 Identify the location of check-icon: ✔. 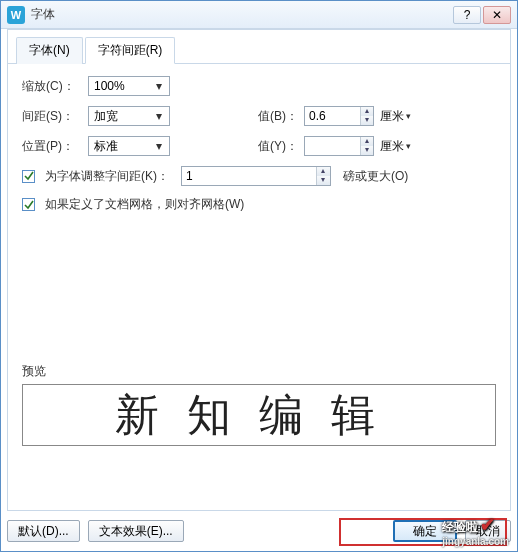
(488, 525).